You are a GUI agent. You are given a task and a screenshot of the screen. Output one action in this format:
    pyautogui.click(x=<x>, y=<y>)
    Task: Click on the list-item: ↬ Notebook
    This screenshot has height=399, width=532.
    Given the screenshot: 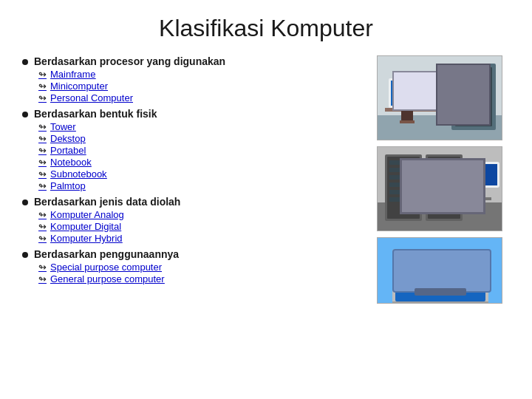 What is the action you would take?
    pyautogui.click(x=200, y=163)
    